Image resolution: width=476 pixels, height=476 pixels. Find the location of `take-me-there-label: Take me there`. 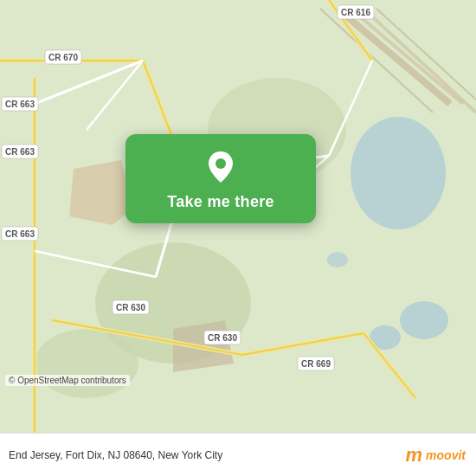

take-me-there-label: Take me there is located at coordinates (221, 203).